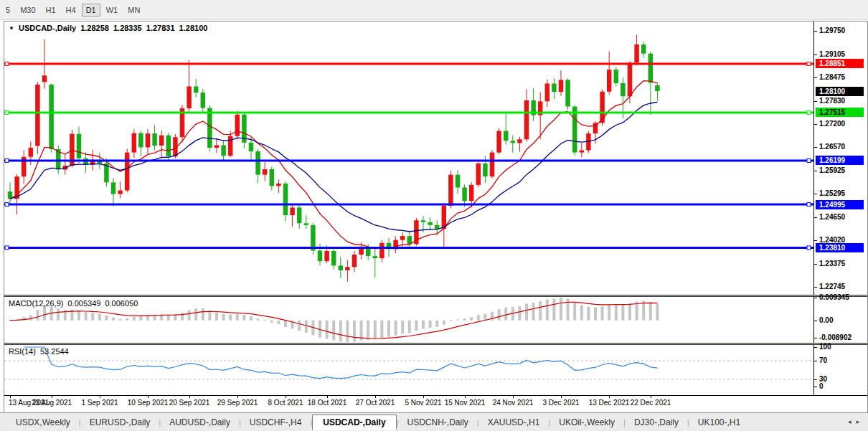 This screenshot has width=868, height=431. What do you see at coordinates (409, 370) in the screenshot?
I see `rsi-indicator-pane: RSI(14) 53.2544` at bounding box center [409, 370].